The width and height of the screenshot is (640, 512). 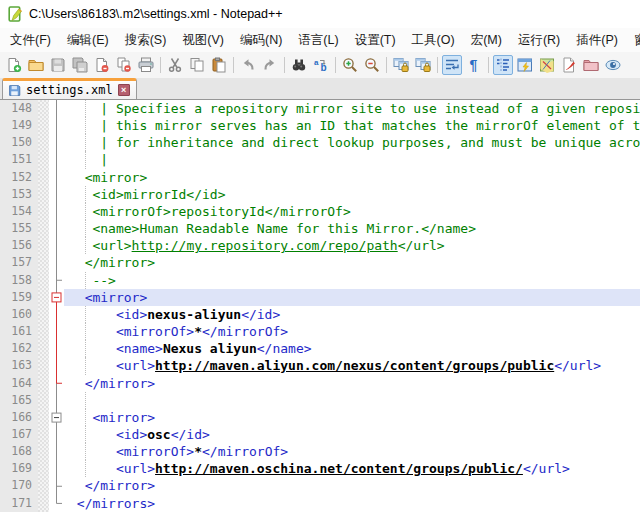 I want to click on code-text: <url>http://maven.aliyun.com/nexus/conte…, so click(x=332, y=366).